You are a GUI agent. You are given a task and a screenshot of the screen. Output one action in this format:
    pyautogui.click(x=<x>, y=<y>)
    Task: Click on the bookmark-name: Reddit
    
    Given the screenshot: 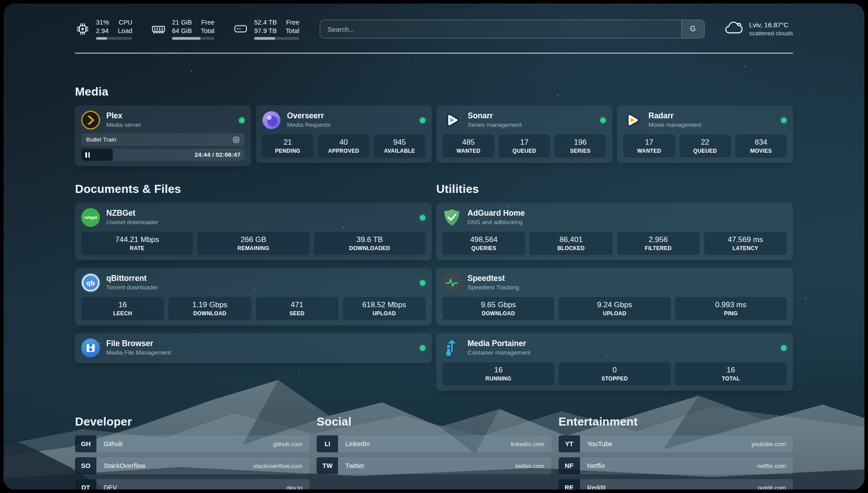 What is the action you would take?
    pyautogui.click(x=597, y=487)
    